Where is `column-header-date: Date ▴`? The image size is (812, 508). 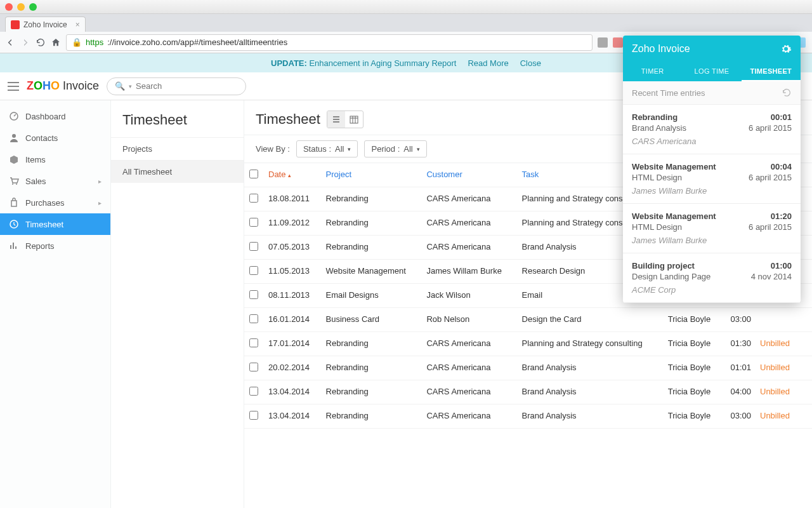 column-header-date: Date ▴ is located at coordinates (292, 175).